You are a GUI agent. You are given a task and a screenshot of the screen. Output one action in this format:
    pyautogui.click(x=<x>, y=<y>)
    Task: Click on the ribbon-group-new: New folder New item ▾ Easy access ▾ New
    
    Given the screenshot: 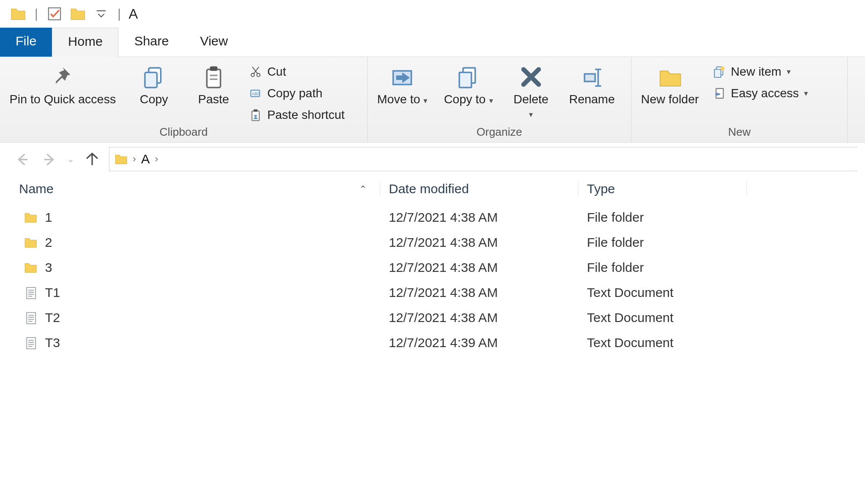 What is the action you would take?
    pyautogui.click(x=740, y=99)
    